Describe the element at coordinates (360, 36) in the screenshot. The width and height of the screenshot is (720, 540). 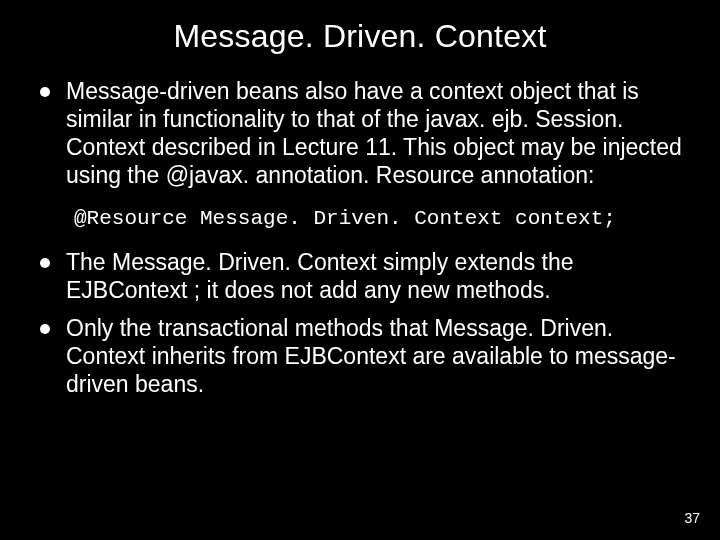
I see `slide-title: Message. Driven. Context` at that location.